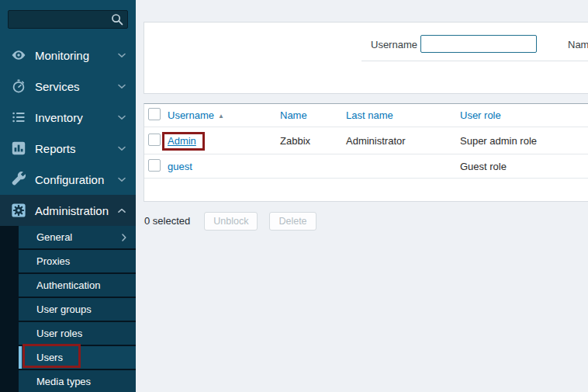 The width and height of the screenshot is (588, 392). I want to click on filter-username-label: Username, so click(394, 45).